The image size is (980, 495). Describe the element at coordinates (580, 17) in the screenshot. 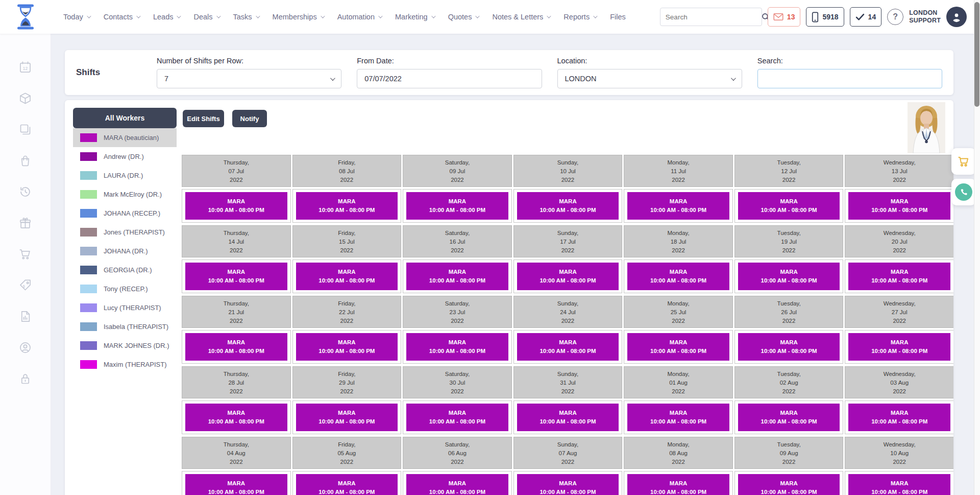

I see `nav-item-reports: Reports` at that location.